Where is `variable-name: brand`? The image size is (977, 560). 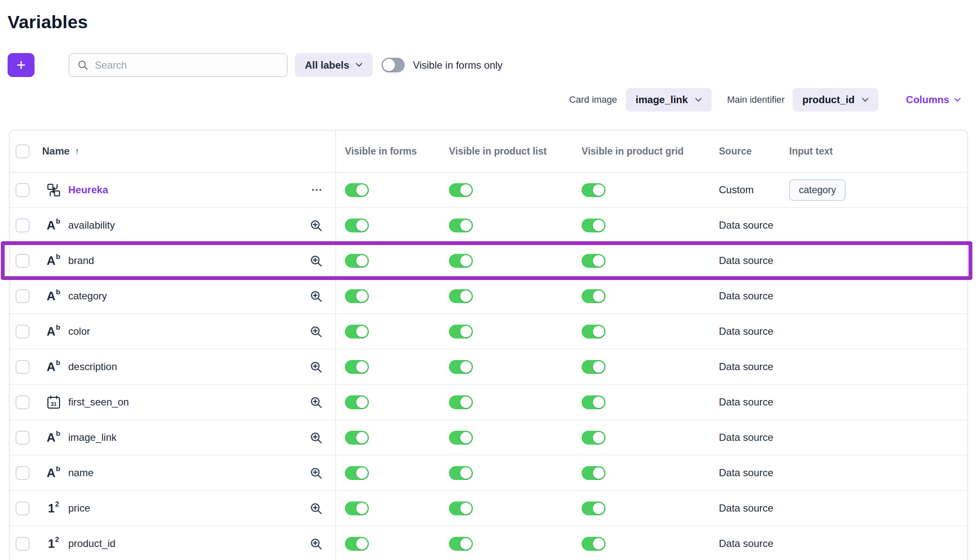
variable-name: brand is located at coordinates (81, 261).